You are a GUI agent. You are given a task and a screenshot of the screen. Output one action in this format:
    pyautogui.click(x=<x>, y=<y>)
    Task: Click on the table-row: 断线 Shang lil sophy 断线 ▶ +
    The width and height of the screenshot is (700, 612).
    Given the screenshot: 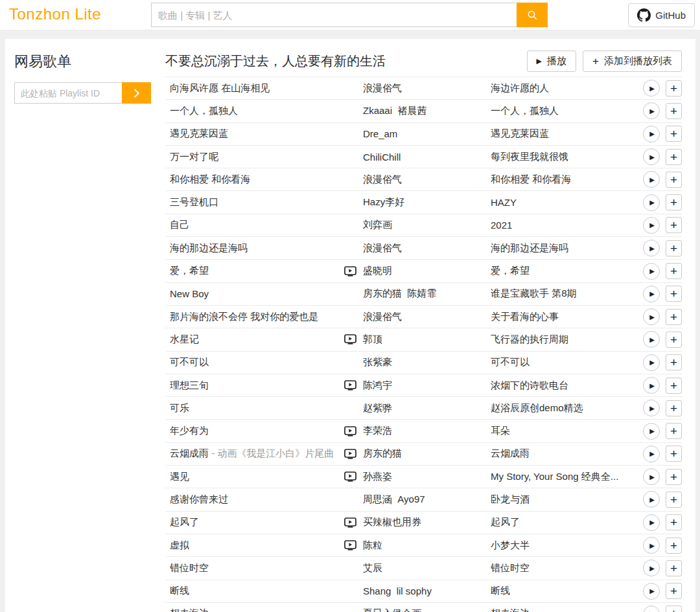 What is the action you would take?
    pyautogui.click(x=424, y=592)
    